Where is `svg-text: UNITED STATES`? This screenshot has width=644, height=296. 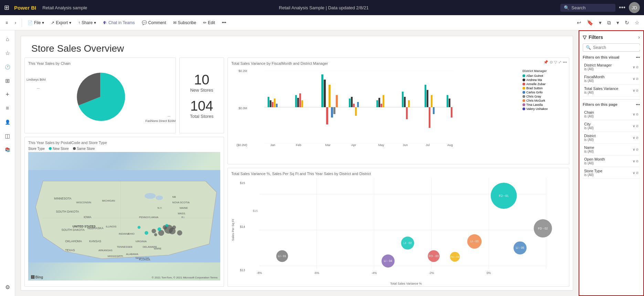
svg-text: UNITED STATES is located at coordinates (84, 226).